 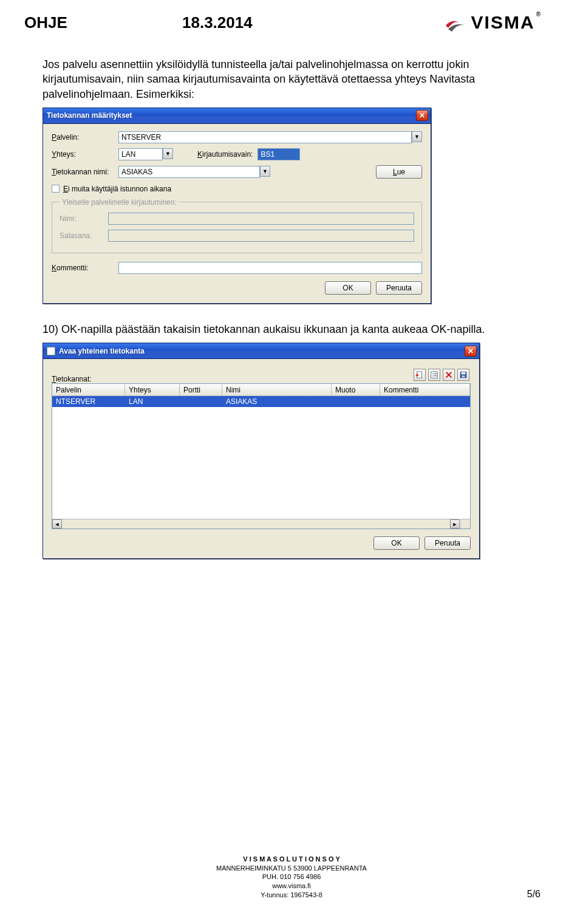 I want to click on properties-icon, so click(x=434, y=375).